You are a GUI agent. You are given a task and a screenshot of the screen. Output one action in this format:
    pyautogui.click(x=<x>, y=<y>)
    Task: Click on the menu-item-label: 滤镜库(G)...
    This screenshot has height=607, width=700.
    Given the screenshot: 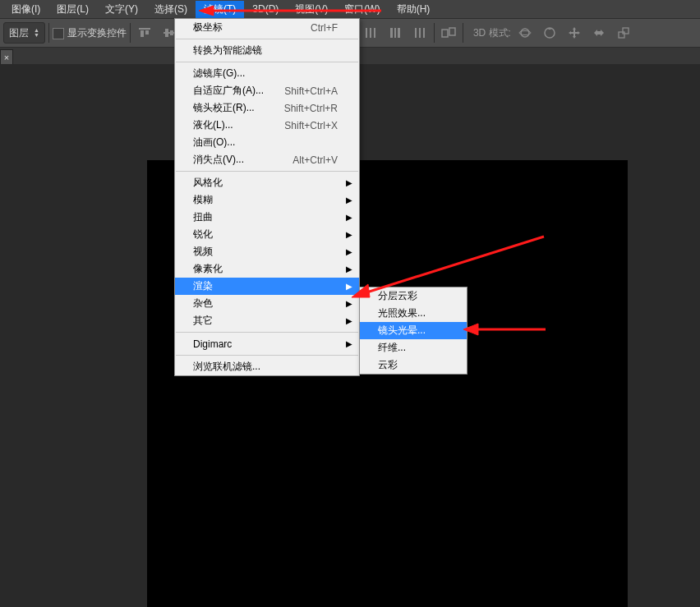 What is the action you would take?
    pyautogui.click(x=265, y=74)
    